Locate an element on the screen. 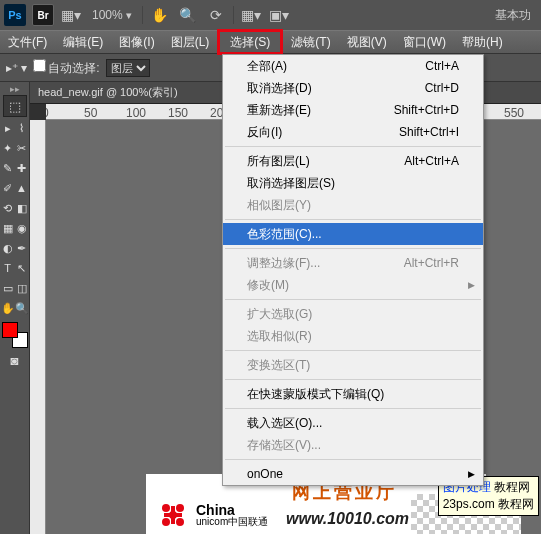  menu-item: 全部(A)Ctrl+A is located at coordinates (353, 66).